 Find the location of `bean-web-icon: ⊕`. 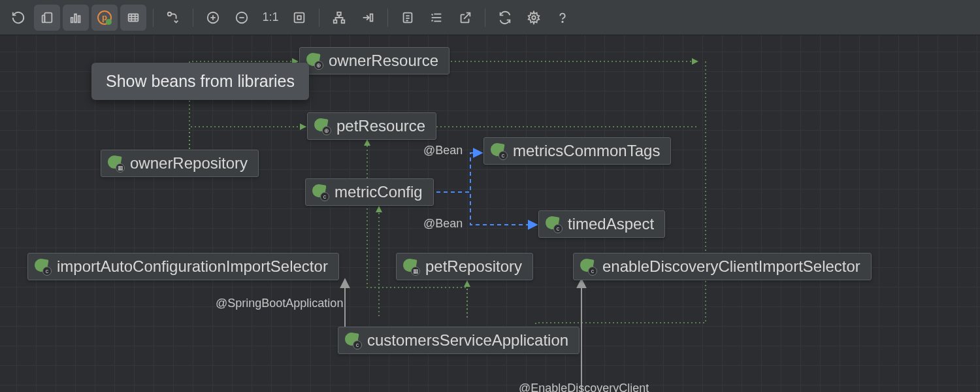

bean-web-icon: ⊕ is located at coordinates (322, 126).